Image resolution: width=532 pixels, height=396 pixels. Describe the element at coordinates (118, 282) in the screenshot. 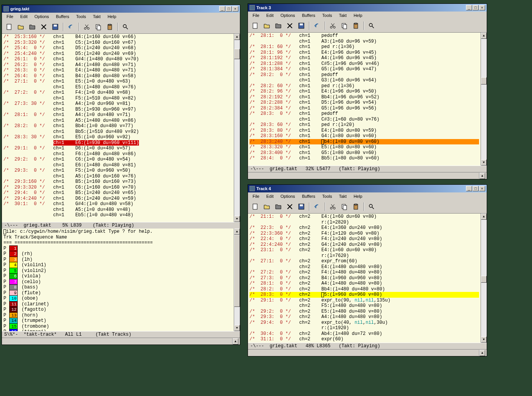

I see `track-row: P7(cello)` at that location.